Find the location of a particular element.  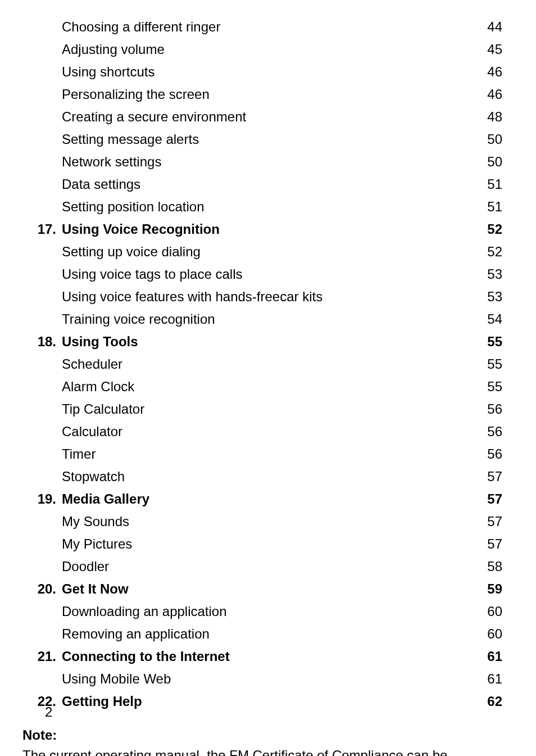

toc-row: My Pictures57 is located at coordinates (262, 544).